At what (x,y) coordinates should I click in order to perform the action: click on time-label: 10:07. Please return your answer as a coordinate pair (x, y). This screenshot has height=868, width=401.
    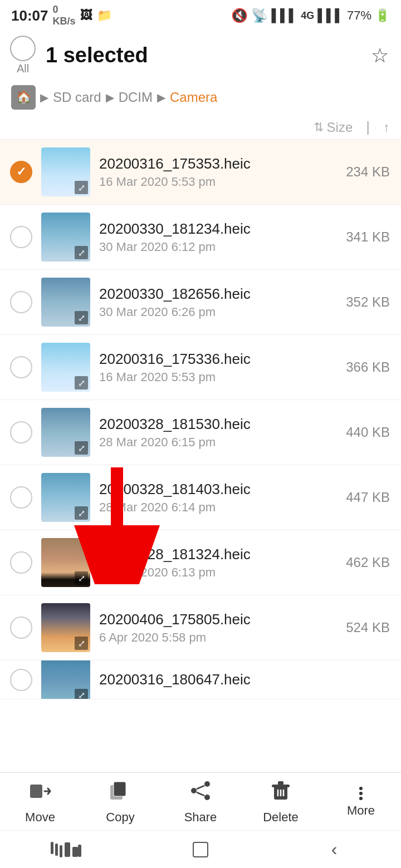
    Looking at the image, I should click on (30, 16).